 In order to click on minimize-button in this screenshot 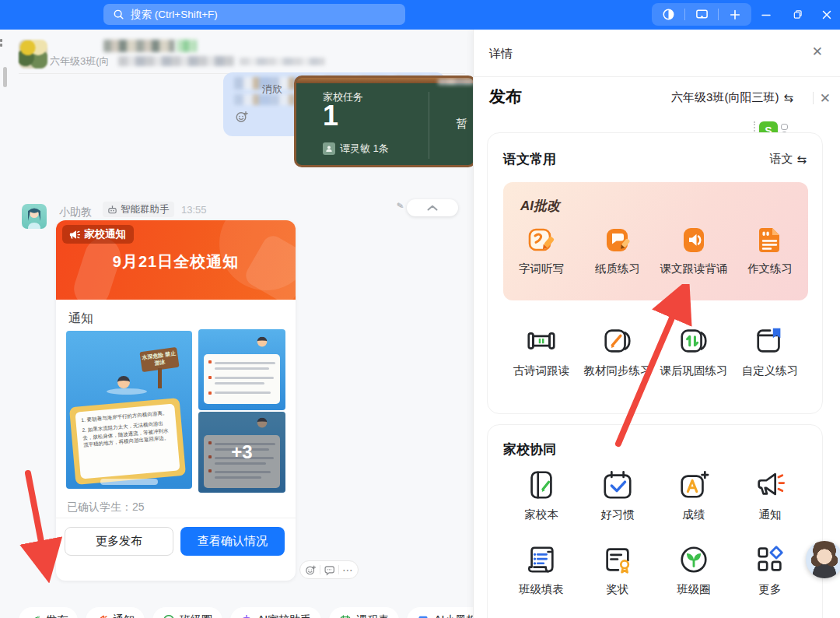, I will do `click(766, 14)`.